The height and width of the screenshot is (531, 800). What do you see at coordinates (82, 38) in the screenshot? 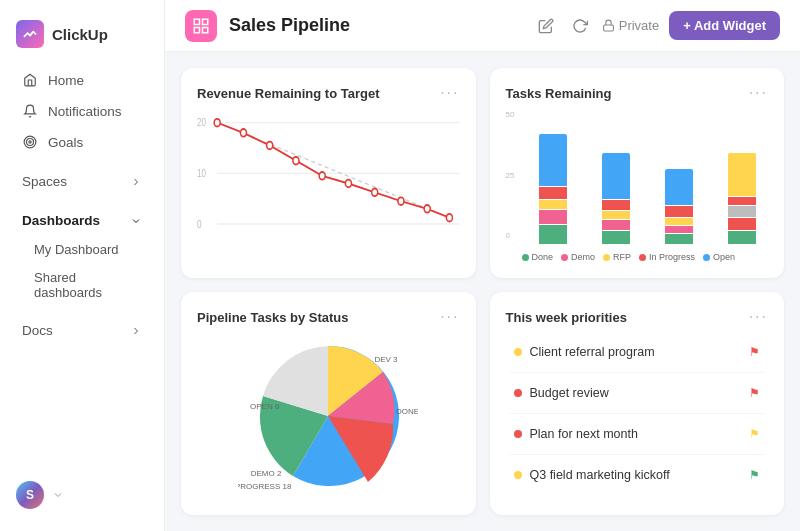
I see `sidebar-logo: ClickUp` at bounding box center [82, 38].